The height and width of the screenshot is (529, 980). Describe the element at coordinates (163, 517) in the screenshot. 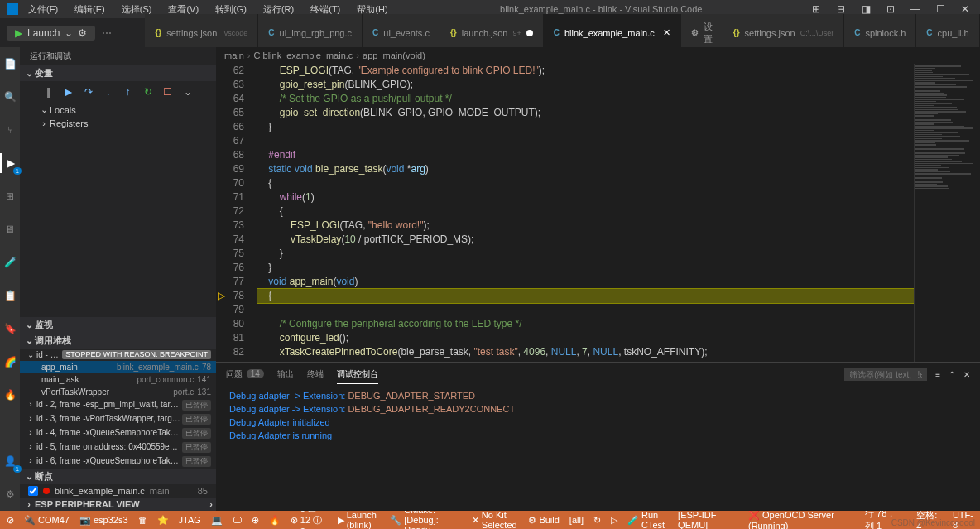

I see `status-item: ⭐` at that location.